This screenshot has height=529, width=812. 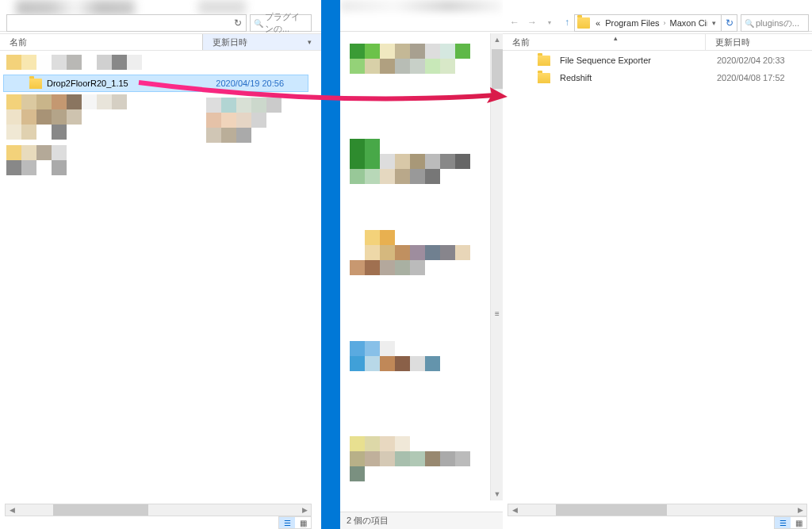 What do you see at coordinates (160, 42) in the screenshot?
I see `left-column-header: 名前 更新日時 ▾` at bounding box center [160, 42].